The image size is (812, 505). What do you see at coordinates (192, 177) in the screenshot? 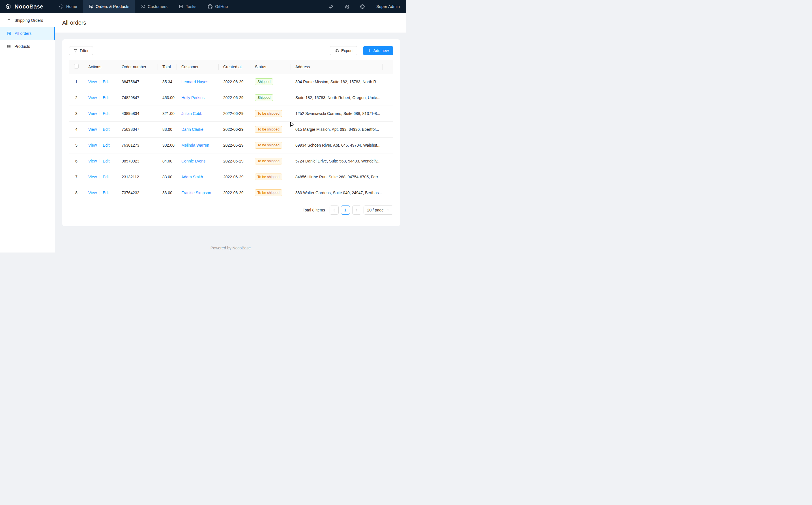
I see `customer-link: Adam Smith` at bounding box center [192, 177].